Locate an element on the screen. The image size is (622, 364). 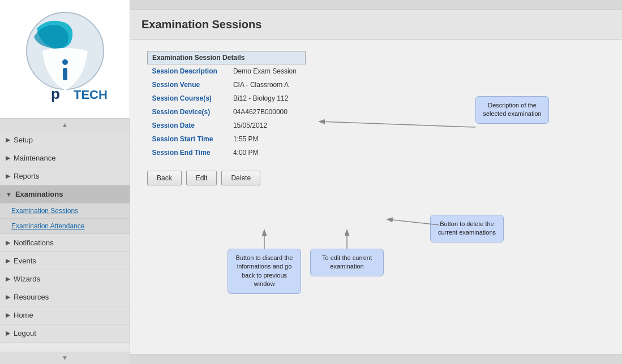
sidebar-item-wizards: ▶ Wizards is located at coordinates (65, 279).